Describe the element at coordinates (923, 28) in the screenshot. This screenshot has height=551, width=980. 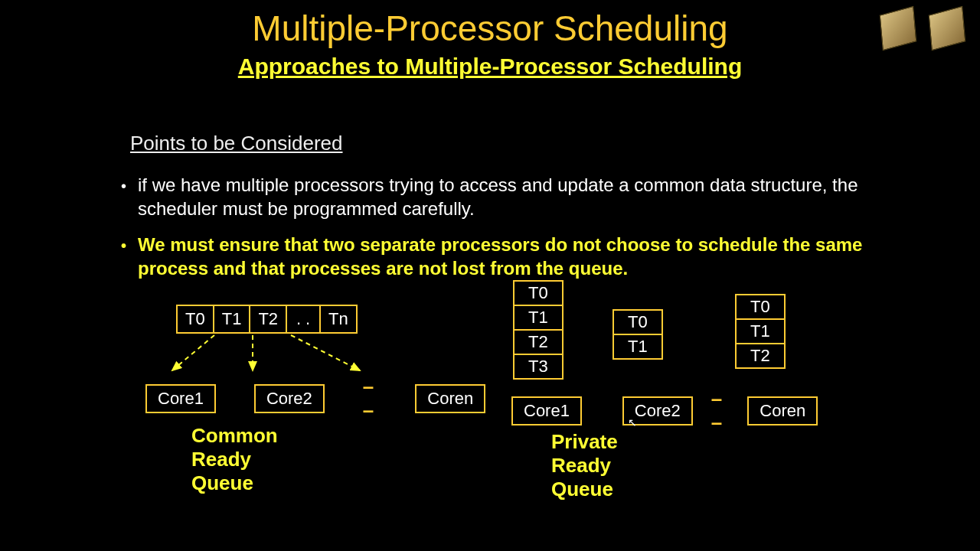
I see `cpu-chip-icons` at that location.